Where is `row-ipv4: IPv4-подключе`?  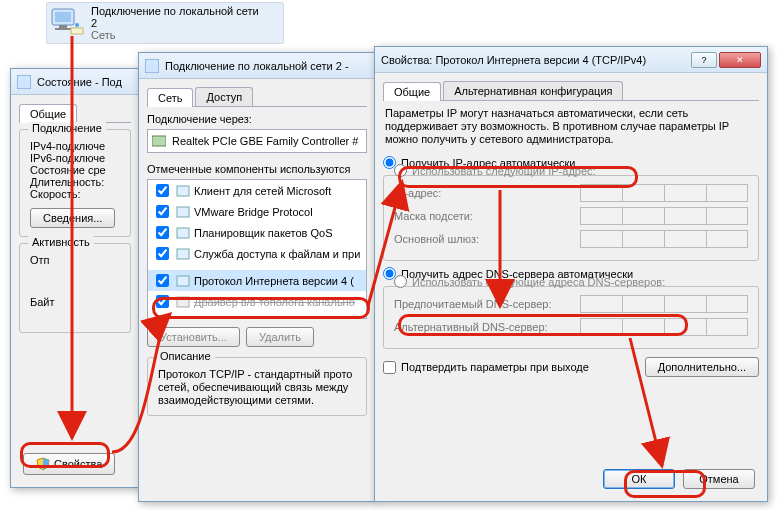 row-ipv4: IPv4-подключе is located at coordinates (75, 146).